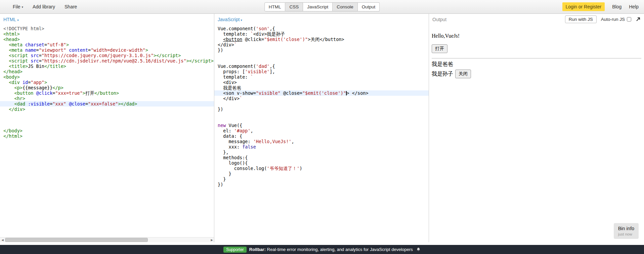  Describe the element at coordinates (626, 234) in the screenshot. I see `bin-info-time: just now` at that location.